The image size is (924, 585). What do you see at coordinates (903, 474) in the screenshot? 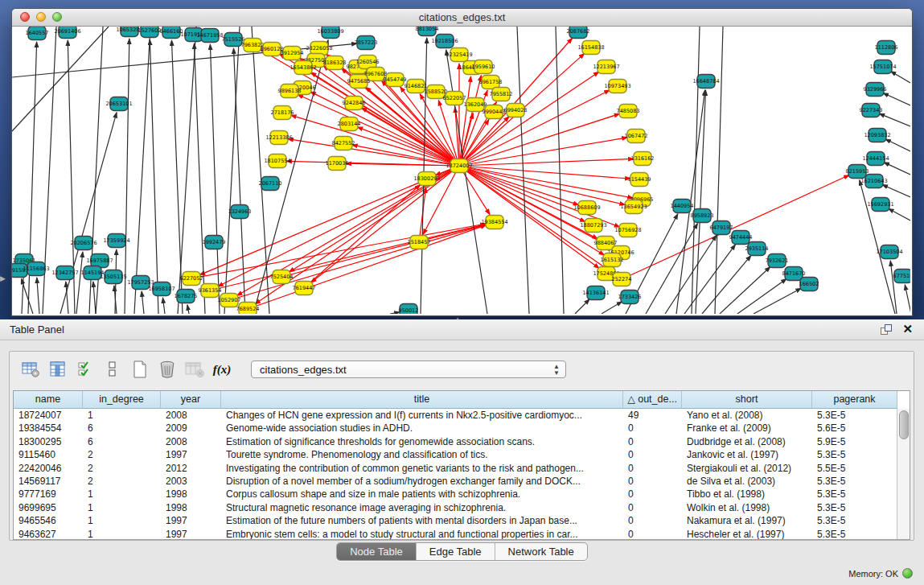
I see `vertical-scrollbar` at bounding box center [903, 474].